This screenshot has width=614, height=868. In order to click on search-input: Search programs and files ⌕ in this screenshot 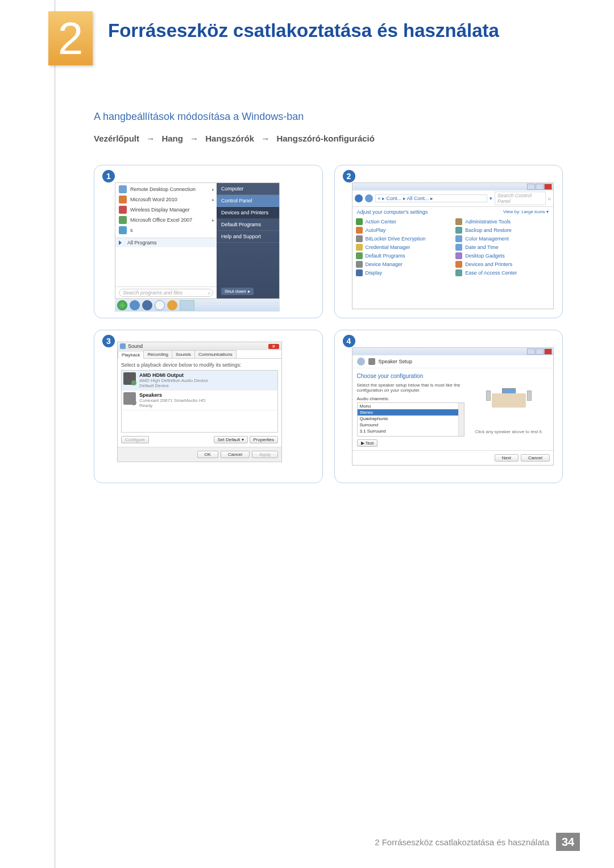, I will do `click(166, 293)`.